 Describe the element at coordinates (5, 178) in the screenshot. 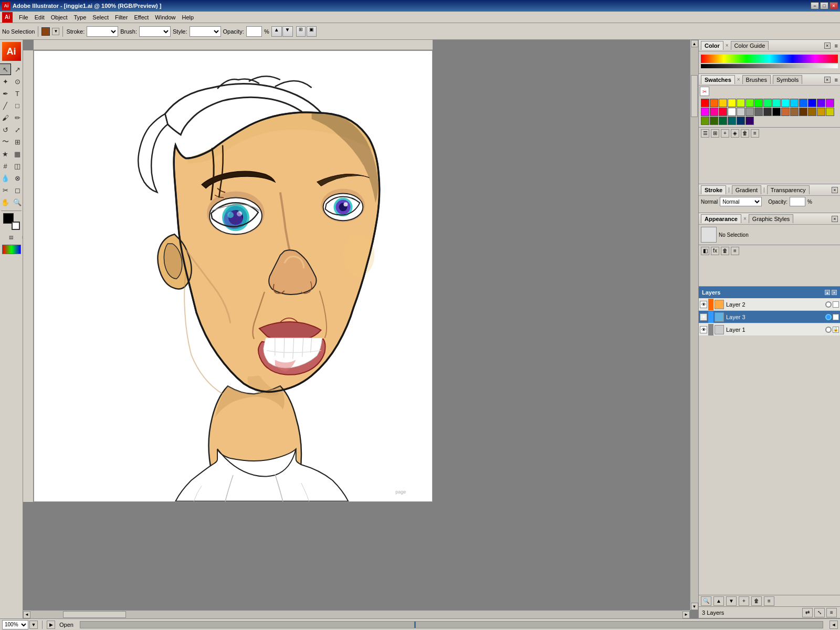

I see `eyedropper-tool: 💧` at that location.